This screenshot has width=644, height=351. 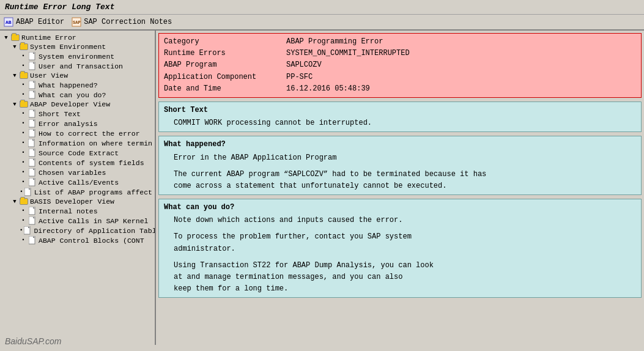 I want to click on tree-item-what-happened: • What happened?, so click(x=77, y=85).